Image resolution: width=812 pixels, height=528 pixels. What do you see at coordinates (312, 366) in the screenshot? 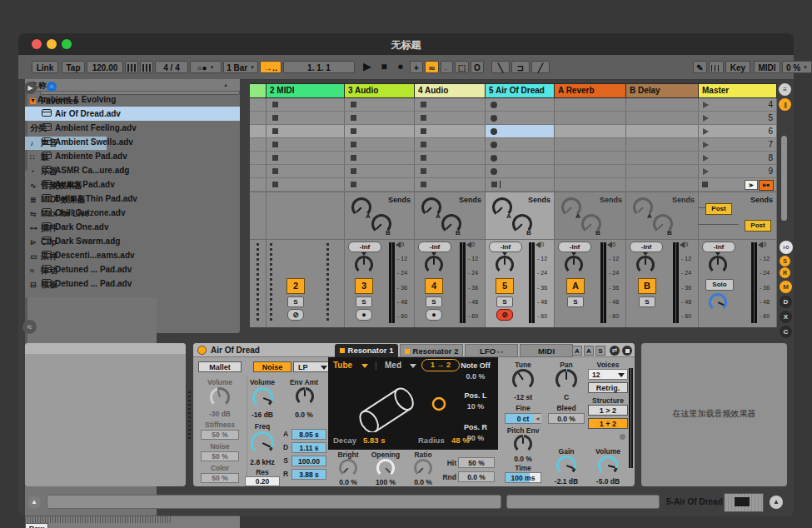
I see `filter-type-menu: LP` at bounding box center [312, 366].